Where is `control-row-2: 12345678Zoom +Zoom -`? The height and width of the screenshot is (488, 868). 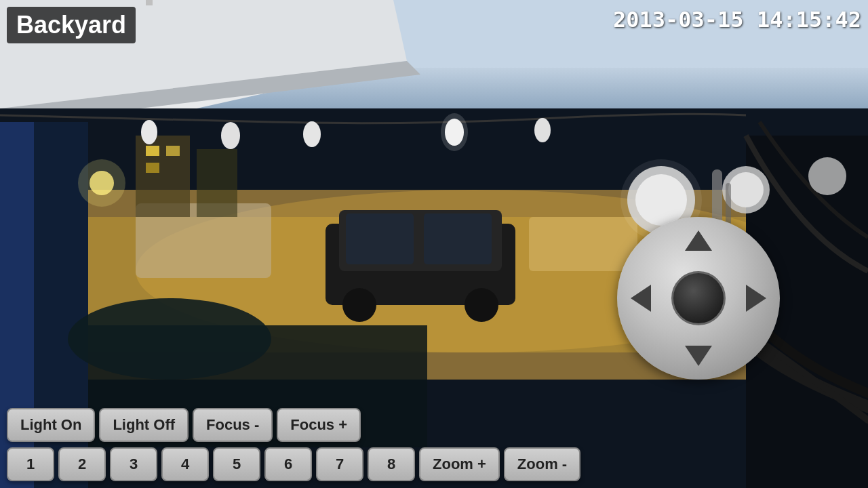
control-row-2: 12345678Zoom +Zoom - is located at coordinates (294, 464).